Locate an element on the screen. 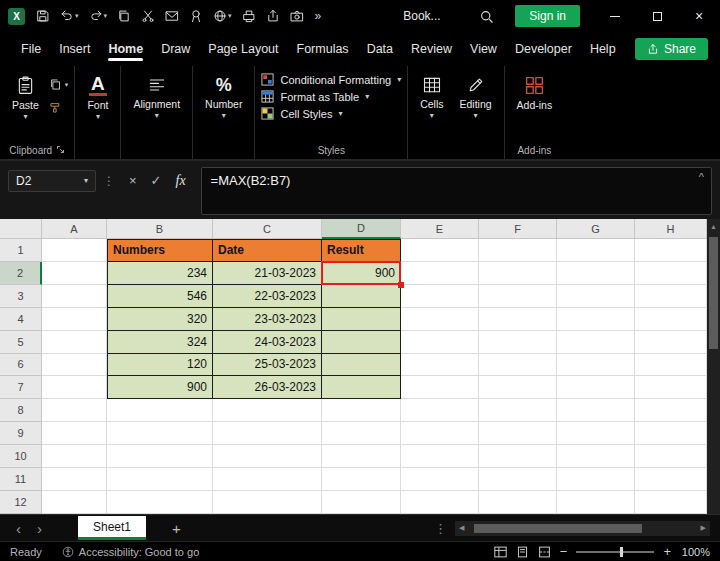 This screenshot has height=561, width=720. collapse-formula-bar-icon: ^ is located at coordinates (702, 177).